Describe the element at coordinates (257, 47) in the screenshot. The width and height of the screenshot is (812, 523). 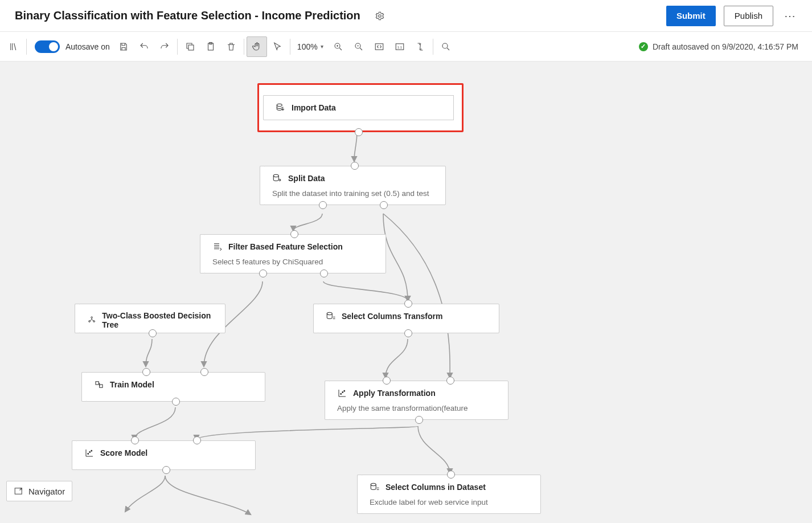
I see `hand-icon` at that location.